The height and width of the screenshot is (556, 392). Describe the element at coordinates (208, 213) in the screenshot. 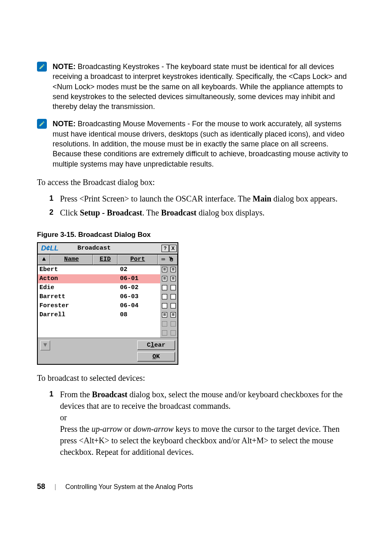

I see `step-text: Click Setup - Broadcast. The Broadcast d…` at that location.